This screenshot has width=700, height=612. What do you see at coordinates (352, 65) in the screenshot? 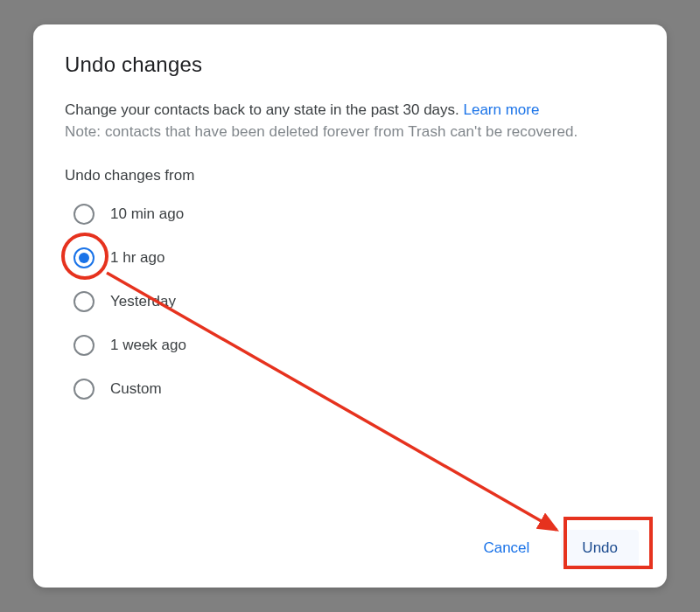
I see `dialog-title: Undo changes` at bounding box center [352, 65].